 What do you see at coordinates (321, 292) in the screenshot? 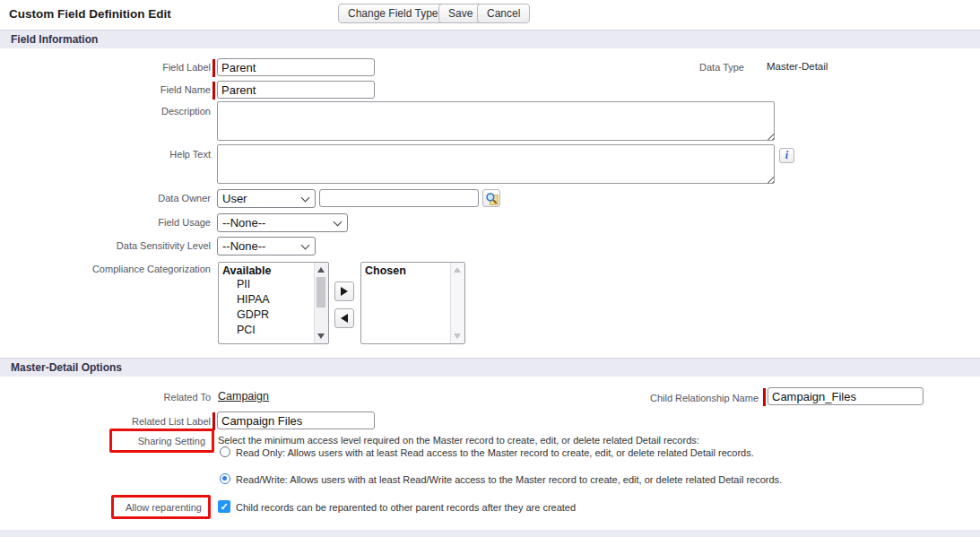
I see `scrollbar-thumb` at bounding box center [321, 292].